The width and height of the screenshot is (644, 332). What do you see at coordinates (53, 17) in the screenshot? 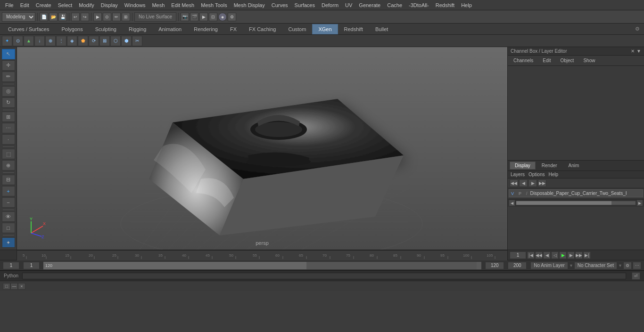
I see `open-file-icon: 📂` at bounding box center [53, 17].